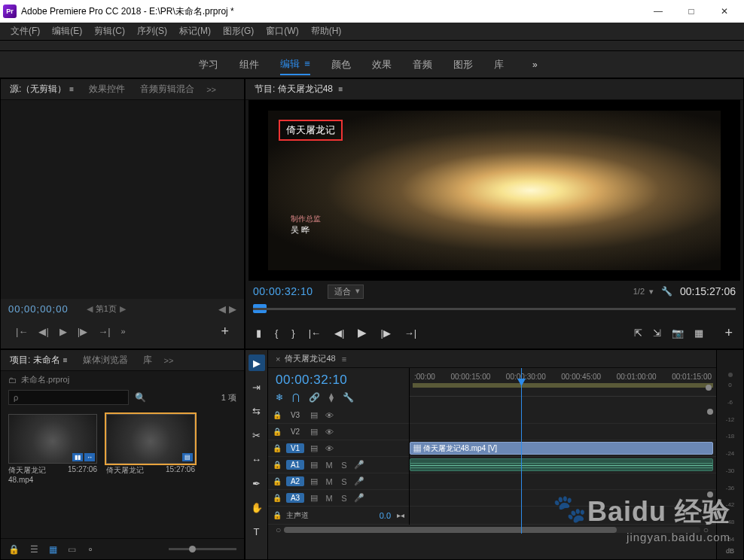 The height and width of the screenshot is (560, 744). What do you see at coordinates (492, 530) in the screenshot?
I see `timeline-zoom-bar: ○ ○` at bounding box center [492, 530].